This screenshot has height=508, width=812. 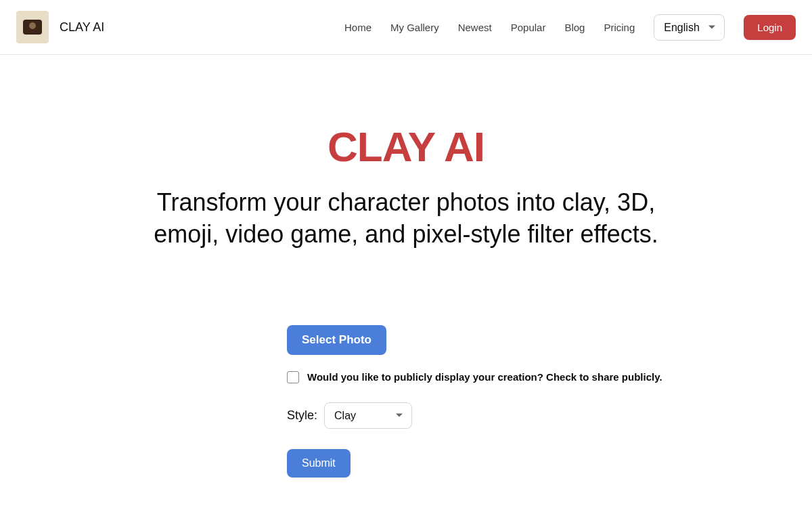 What do you see at coordinates (406, 219) in the screenshot?
I see `hero-subtitle: Transform your character photos into cla…` at bounding box center [406, 219].